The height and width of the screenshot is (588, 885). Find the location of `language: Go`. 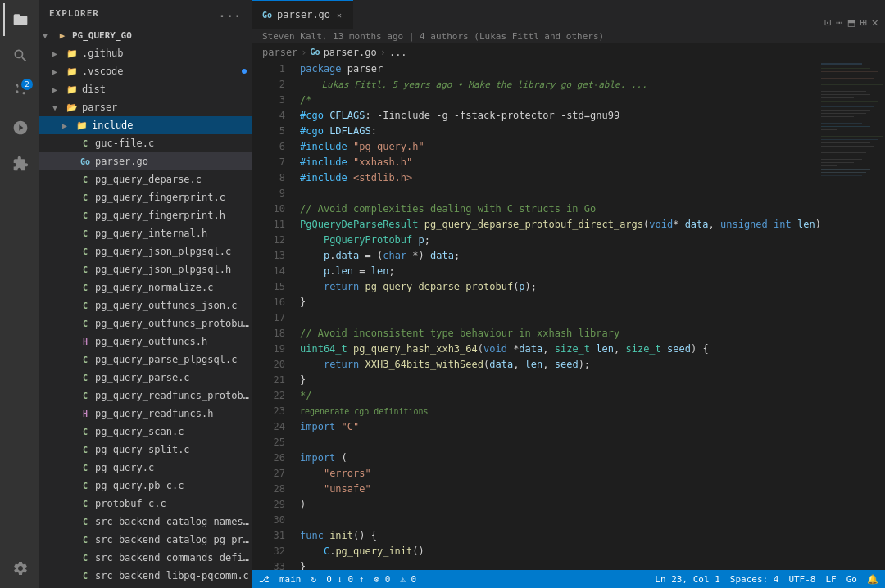

language: Go is located at coordinates (852, 580).